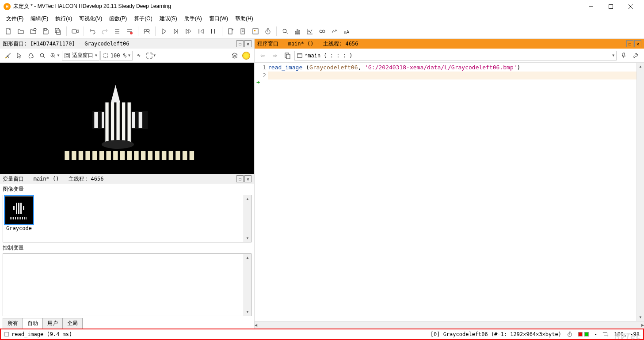 The width and height of the screenshot is (644, 340). Describe the element at coordinates (139, 56) in the screenshot. I see `link-icon` at that location.